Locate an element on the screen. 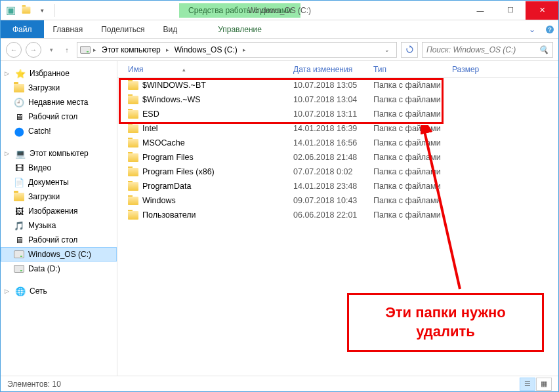  file-name: ProgramData is located at coordinates (167, 186).